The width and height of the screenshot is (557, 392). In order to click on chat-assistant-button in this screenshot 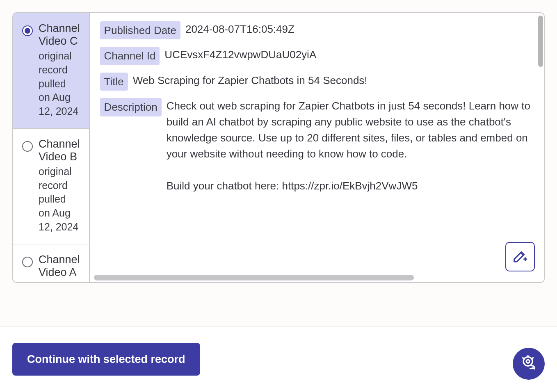, I will do `click(529, 364)`.